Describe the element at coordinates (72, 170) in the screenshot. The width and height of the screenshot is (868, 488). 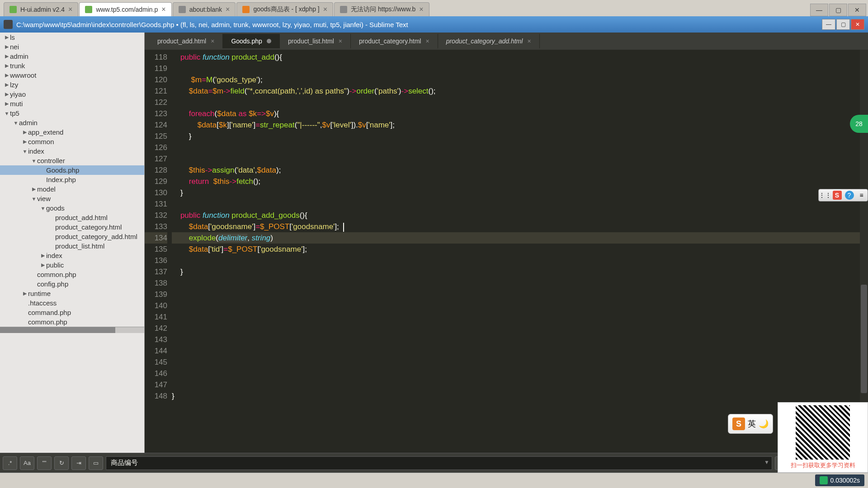
I see `tree-item: Goods.php` at that location.